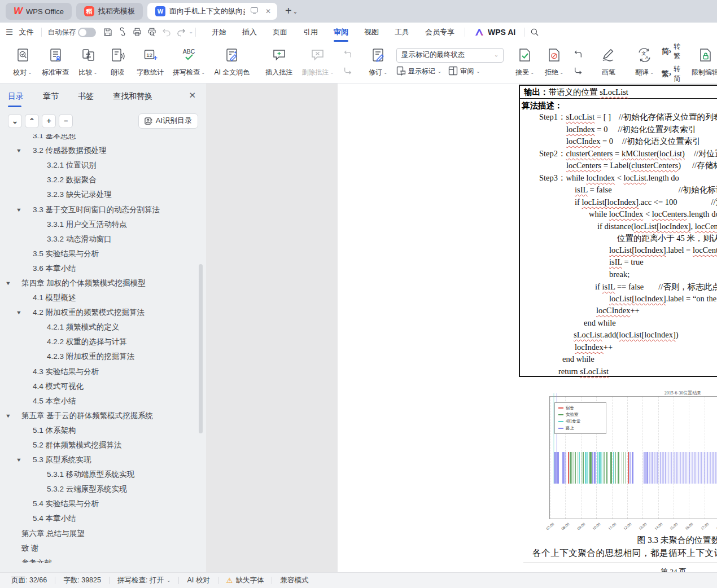 Image resolution: width=717 pixels, height=588 pixels. I want to click on toc-item: 3.3.1 用户交互活动特点, so click(103, 225).